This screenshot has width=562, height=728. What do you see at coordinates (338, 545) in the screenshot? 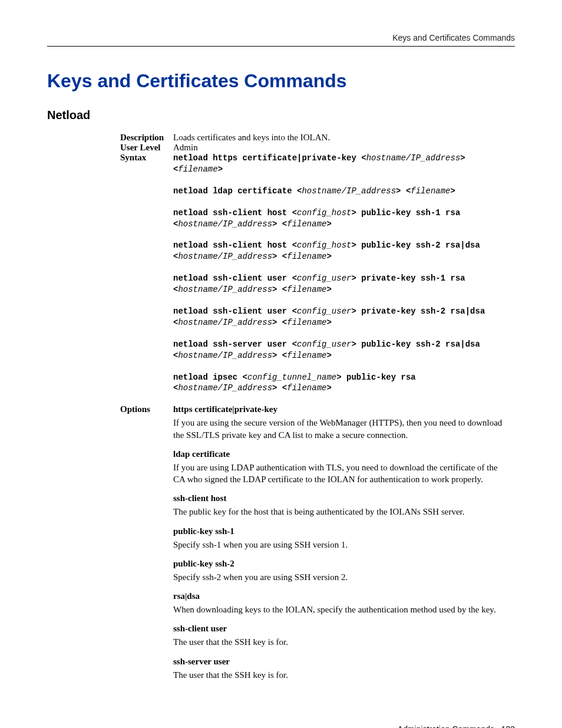
I see `option-body: Specify ssh-1 when you are using SSH ver…` at bounding box center [338, 545].